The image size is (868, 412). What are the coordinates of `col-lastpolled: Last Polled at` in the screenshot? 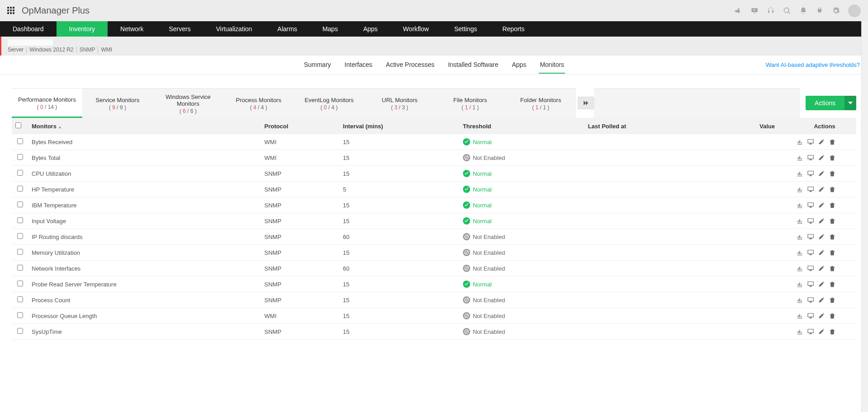 It's located at (642, 126).